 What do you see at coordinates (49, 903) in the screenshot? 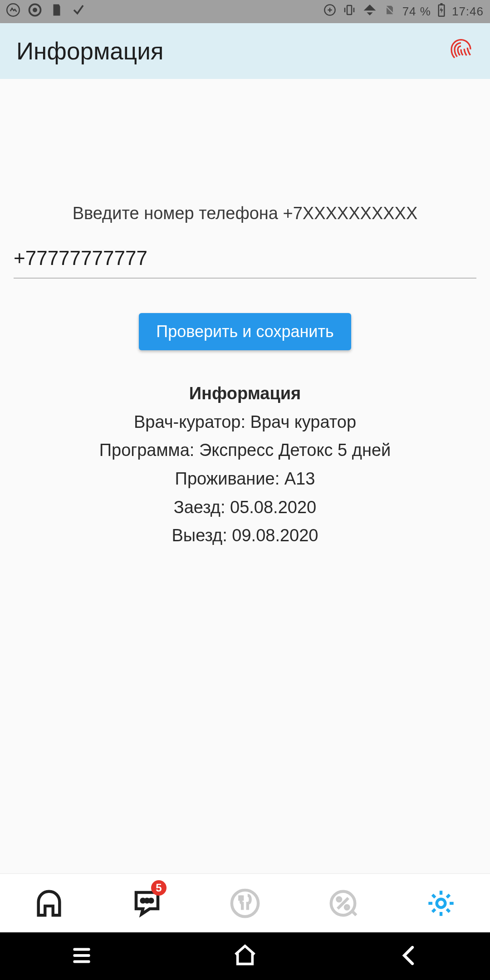
I see `tab-home` at bounding box center [49, 903].